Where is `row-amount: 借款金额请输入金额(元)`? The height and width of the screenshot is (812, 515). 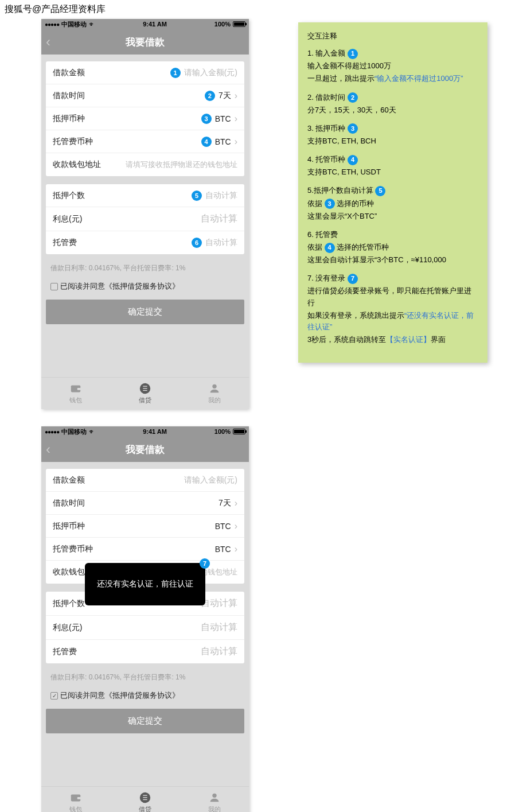
row-amount: 借款金额请输入金额(元) is located at coordinates (145, 480).